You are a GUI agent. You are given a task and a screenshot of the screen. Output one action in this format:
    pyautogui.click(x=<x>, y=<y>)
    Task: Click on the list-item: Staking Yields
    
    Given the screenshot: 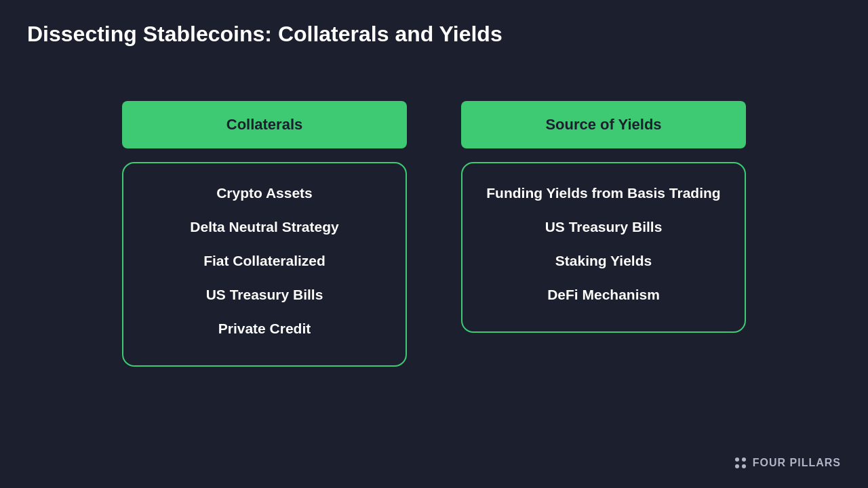 What is the action you would take?
    pyautogui.click(x=604, y=261)
    